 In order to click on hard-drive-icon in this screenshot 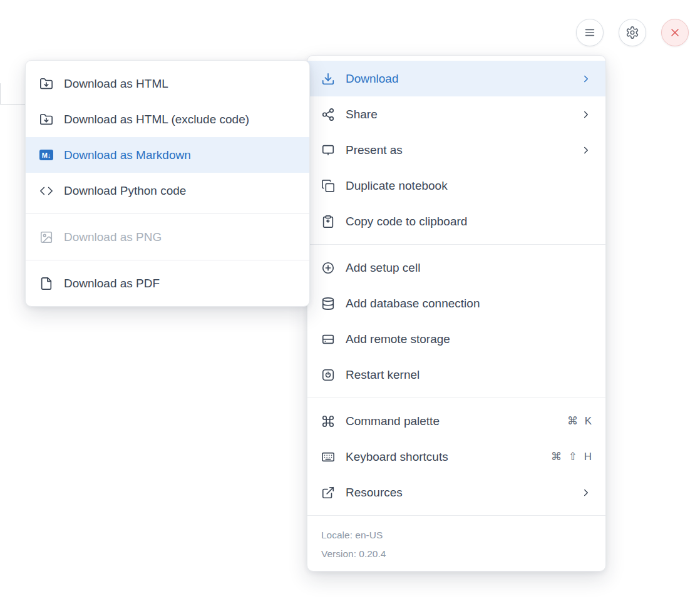, I will do `click(328, 339)`.